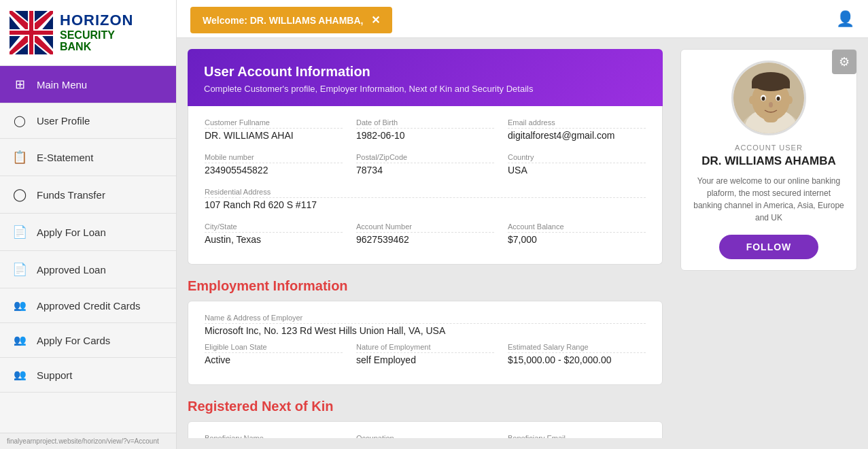 The image size is (868, 449). I want to click on country-field: Country USA, so click(576, 167).